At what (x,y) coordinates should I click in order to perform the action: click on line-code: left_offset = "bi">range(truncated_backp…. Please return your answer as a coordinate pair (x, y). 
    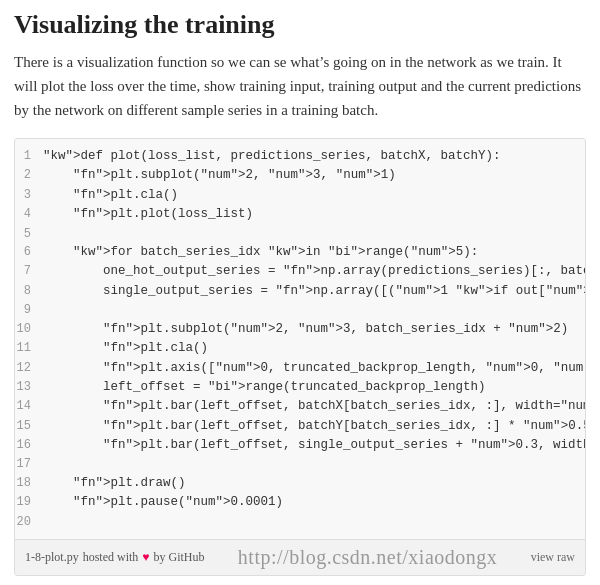
    Looking at the image, I should click on (310, 388).